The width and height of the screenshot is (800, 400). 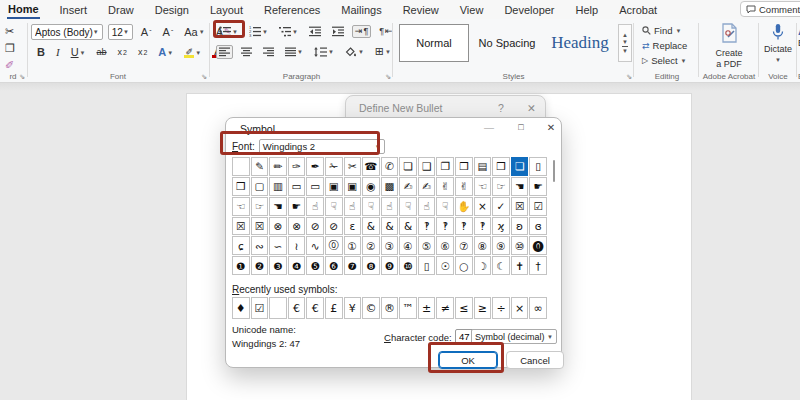 What do you see at coordinates (288, 32) in the screenshot?
I see `multilevel-list-button: ▼` at bounding box center [288, 32].